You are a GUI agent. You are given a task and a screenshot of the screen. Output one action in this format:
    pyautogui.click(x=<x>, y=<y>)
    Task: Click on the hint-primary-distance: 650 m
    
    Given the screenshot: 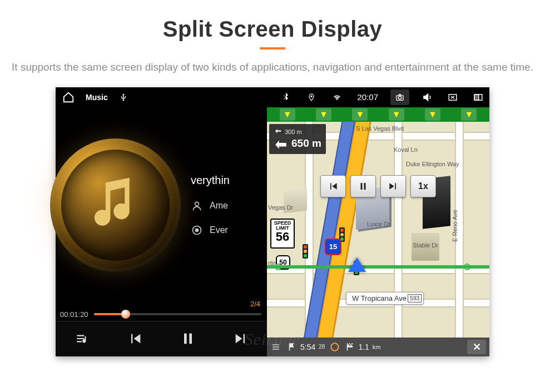 What is the action you would take?
    pyautogui.click(x=306, y=143)
    